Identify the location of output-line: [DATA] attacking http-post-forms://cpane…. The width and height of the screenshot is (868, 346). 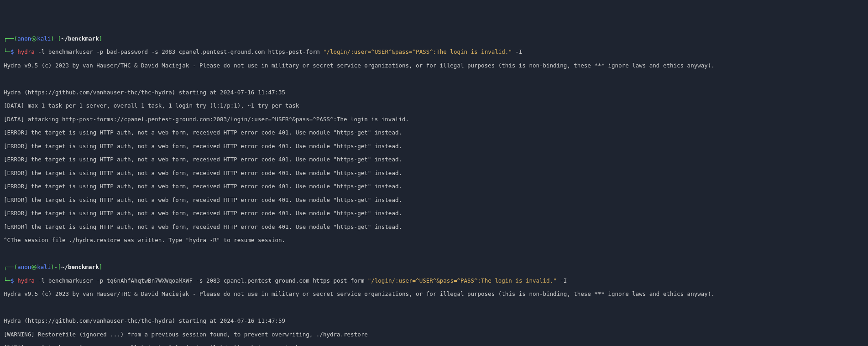
(434, 119).